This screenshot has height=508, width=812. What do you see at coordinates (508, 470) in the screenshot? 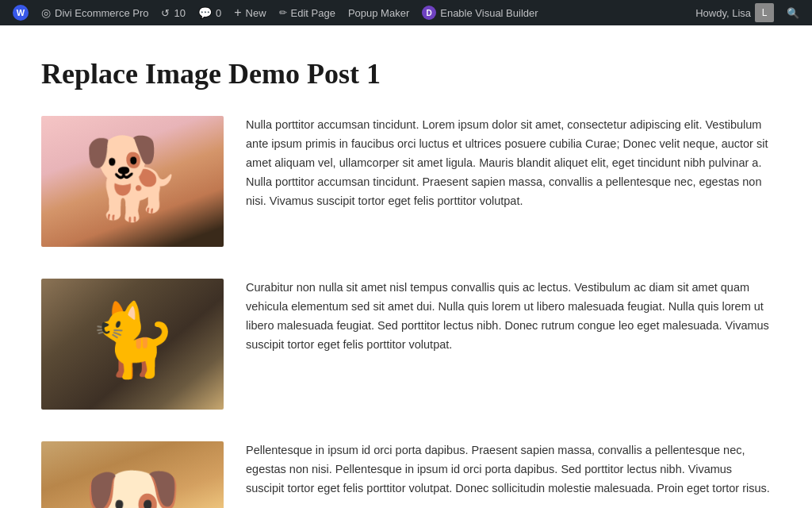
I see `post-paragraph: Pellentesque in ipsum id orci porta dapi…` at bounding box center [508, 470].